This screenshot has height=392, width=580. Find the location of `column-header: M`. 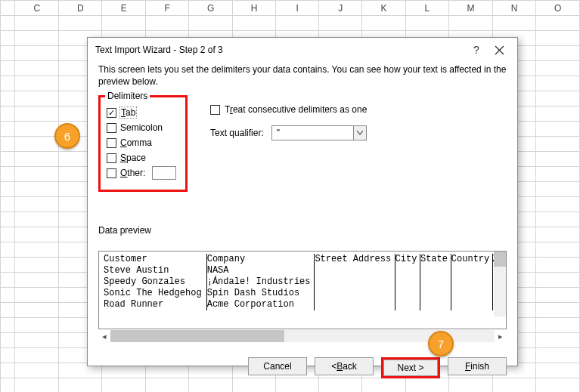

column-header: M is located at coordinates (471, 8).